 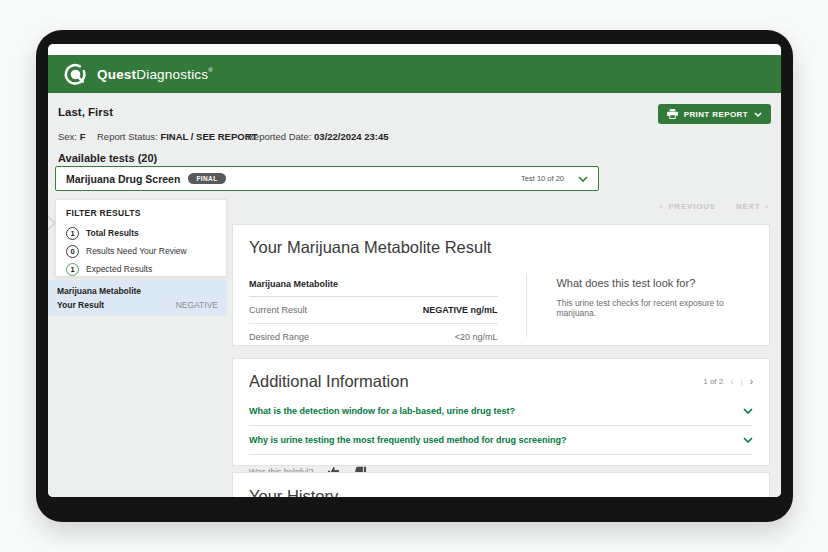 I want to click on next-section-card: Your History, so click(x=501, y=484).